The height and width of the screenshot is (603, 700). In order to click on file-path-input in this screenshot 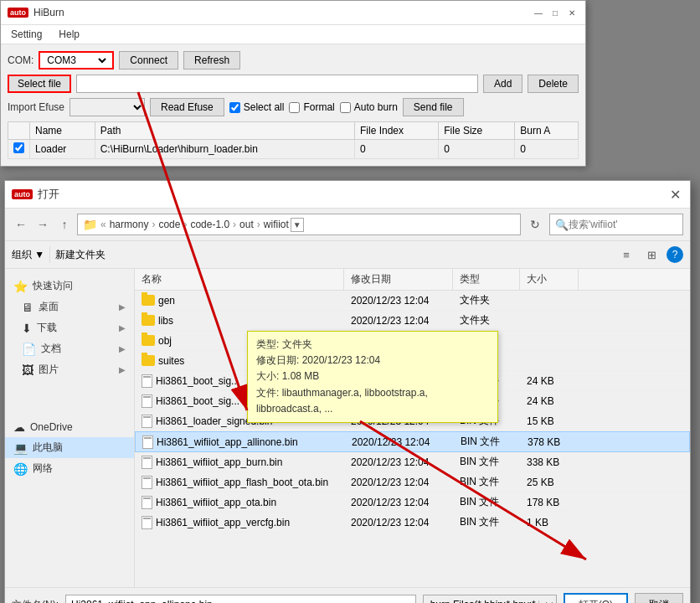, I will do `click(277, 84)`.